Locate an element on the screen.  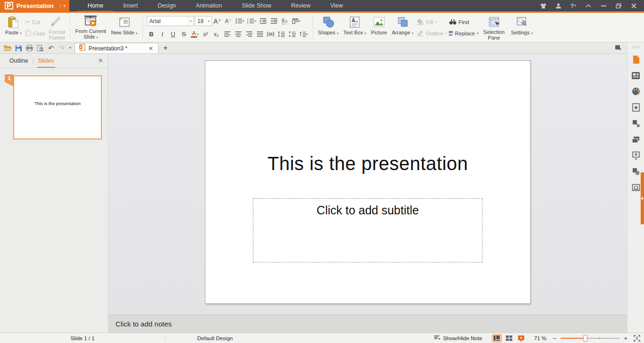
tab-home: Home is located at coordinates (95, 6).